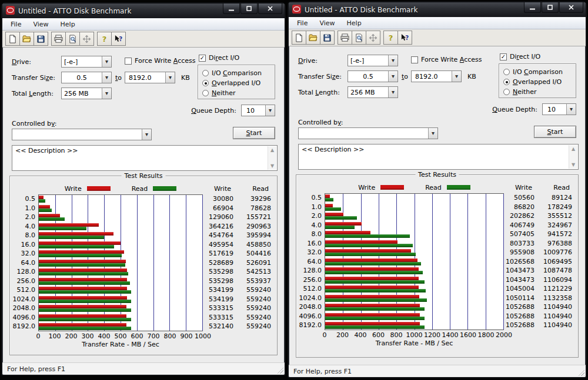 This screenshot has height=380, width=588. Describe the element at coordinates (521, 317) in the screenshot. I see `write-value: 1052688` at that location.